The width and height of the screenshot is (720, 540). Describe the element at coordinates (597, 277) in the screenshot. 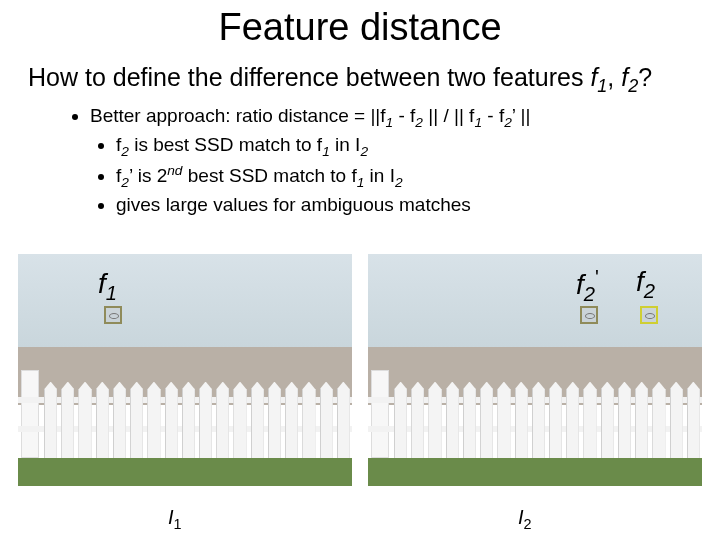

I see `f2p-prime: '` at that location.